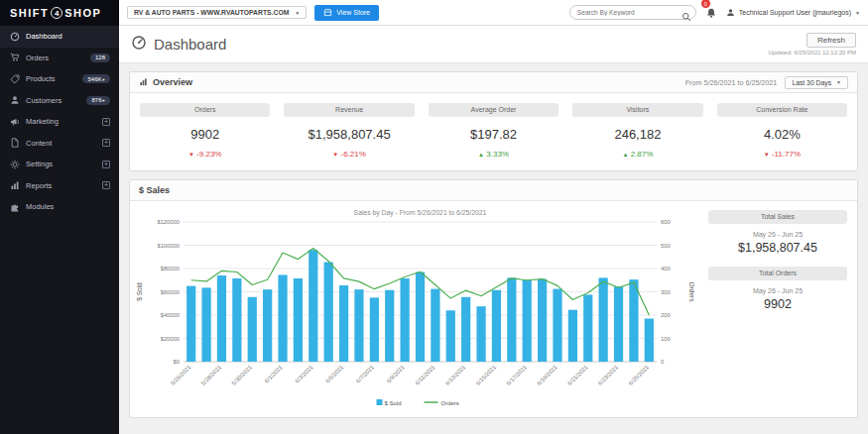 This screenshot has height=434, width=868. What do you see at coordinates (666, 339) in the screenshot?
I see `svg-text: 100` at bounding box center [666, 339].